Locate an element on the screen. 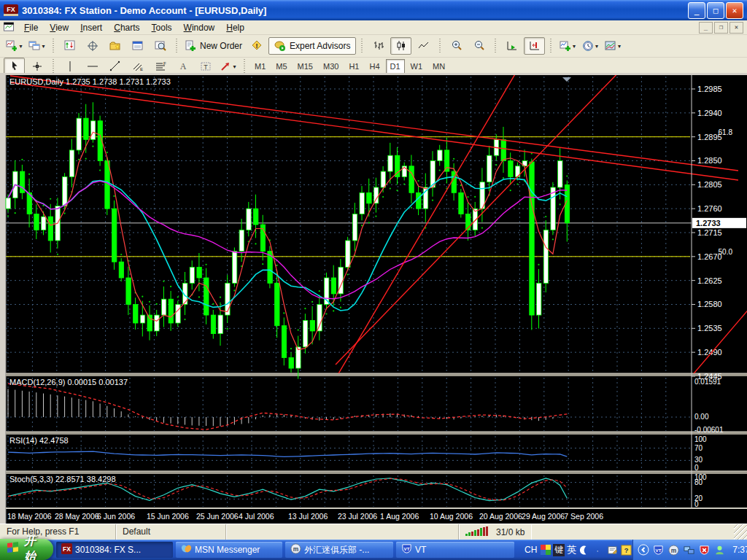 This screenshot has height=560, width=747. navigator-button is located at coordinates (92, 46).